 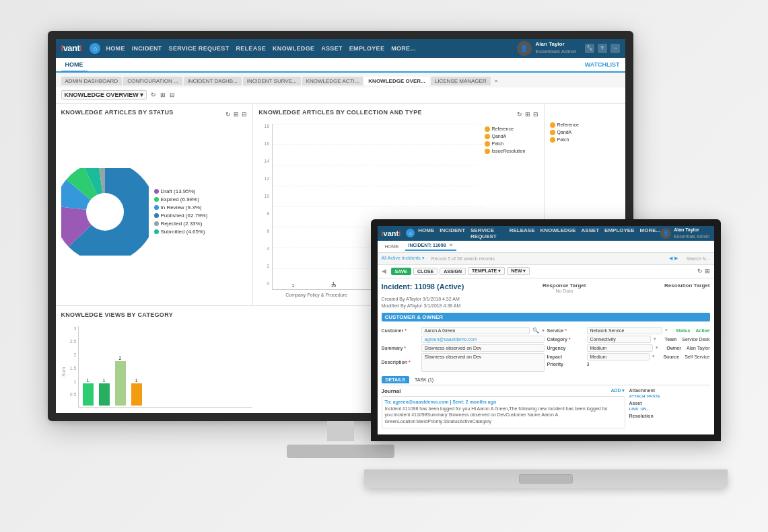 I want to click on monitor-logo: ivanti, so click(x=71, y=48).